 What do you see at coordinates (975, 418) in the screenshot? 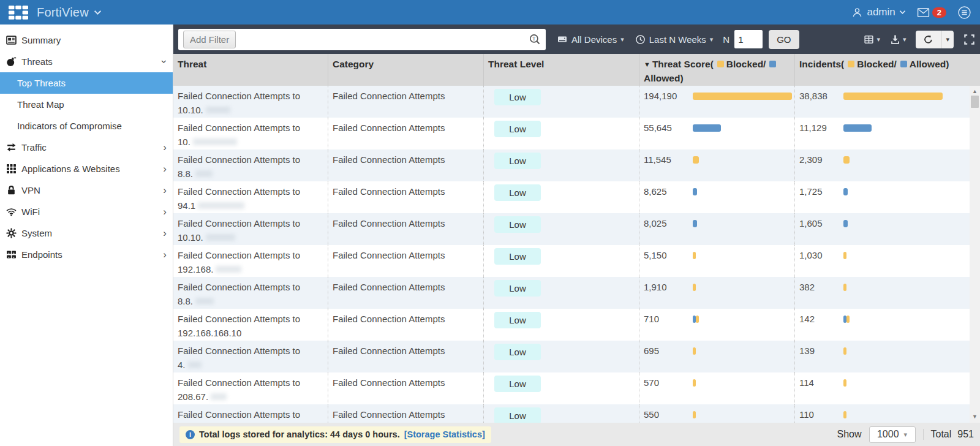
I see `scroll-down-icon: ▼` at bounding box center [975, 418].